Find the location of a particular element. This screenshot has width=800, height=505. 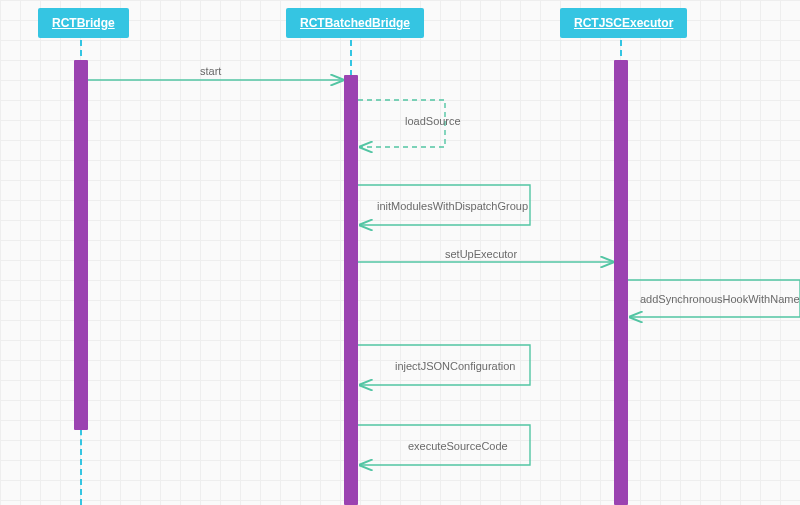

participant-rctbatchedbridge: RCTBatchedBridge is located at coordinates (355, 23).